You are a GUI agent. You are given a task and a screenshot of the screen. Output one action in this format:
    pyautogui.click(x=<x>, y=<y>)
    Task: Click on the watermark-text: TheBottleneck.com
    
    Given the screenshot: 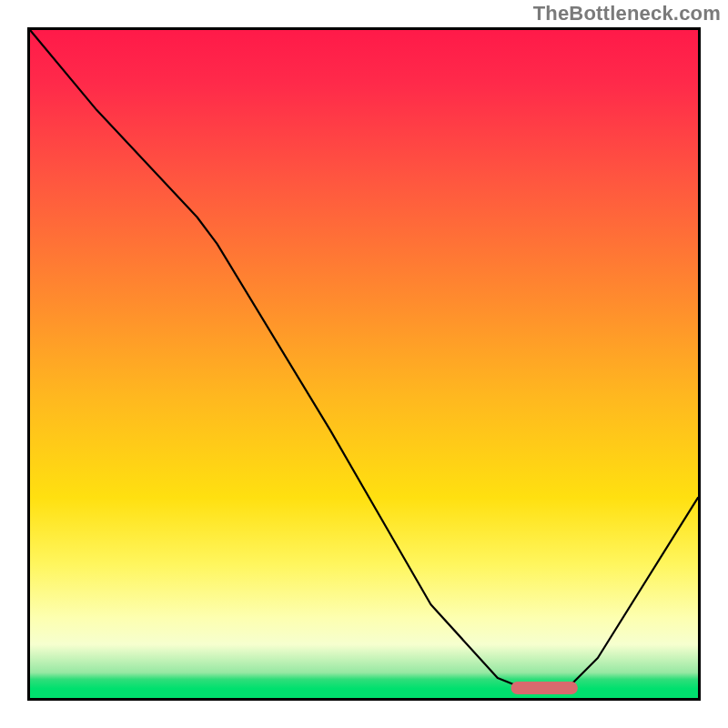 What is the action you would take?
    pyautogui.click(x=627, y=14)
    